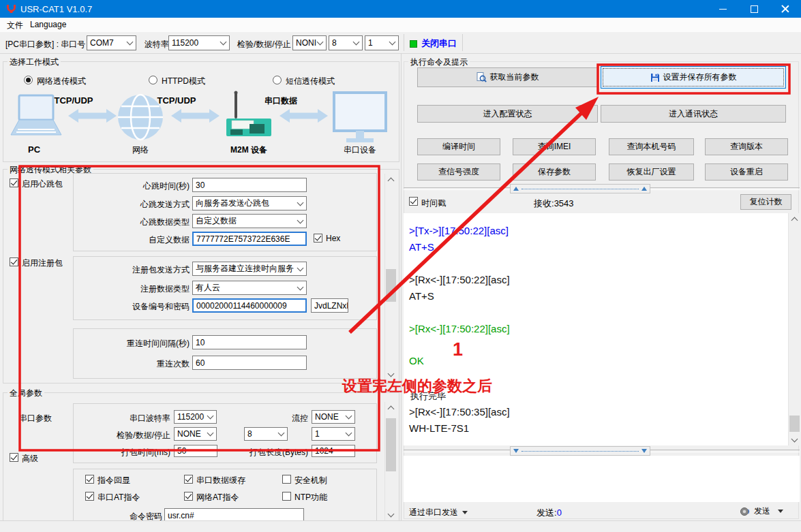 The width and height of the screenshot is (801, 532). I want to click on reconnect-interval-input: 10, so click(250, 342).